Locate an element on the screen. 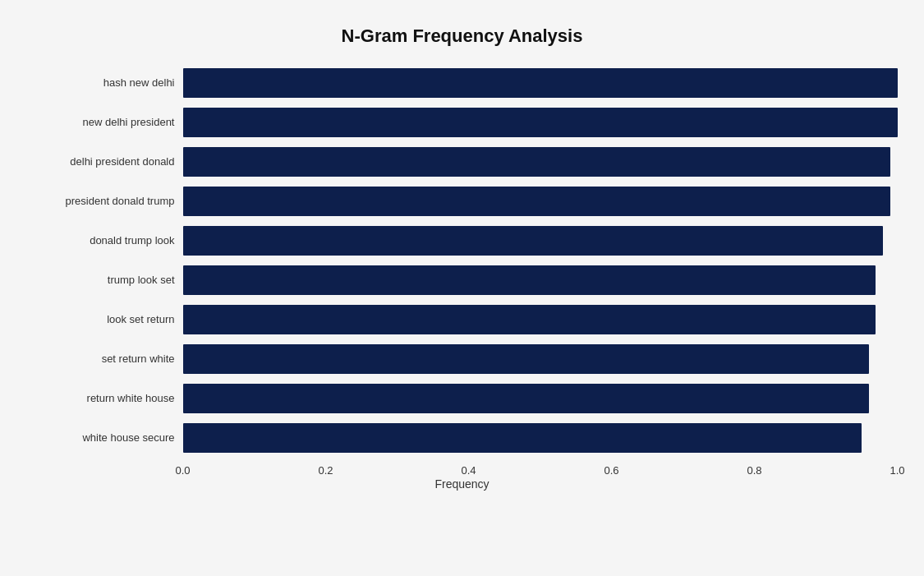 This screenshot has width=924, height=576. x-tick: 0.8 is located at coordinates (754, 470).